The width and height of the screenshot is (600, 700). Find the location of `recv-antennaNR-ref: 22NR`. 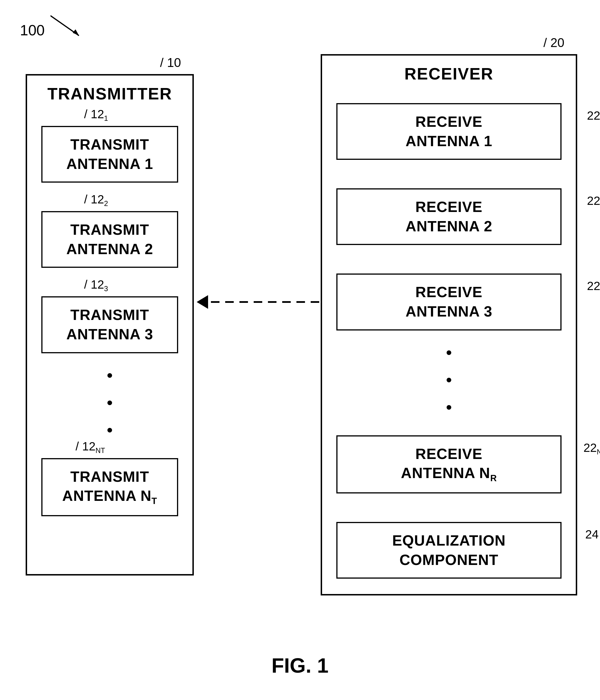

recv-antennaNR-ref: 22NR is located at coordinates (592, 449).